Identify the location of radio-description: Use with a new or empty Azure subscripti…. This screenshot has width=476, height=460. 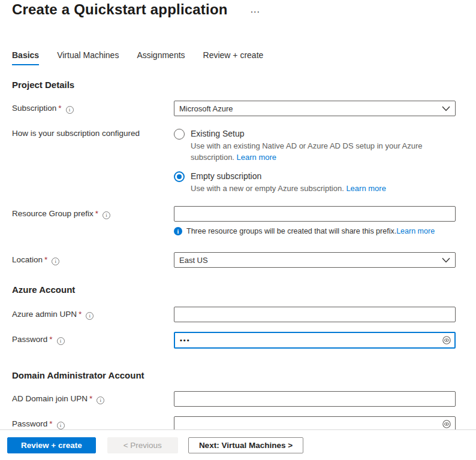
(288, 188).